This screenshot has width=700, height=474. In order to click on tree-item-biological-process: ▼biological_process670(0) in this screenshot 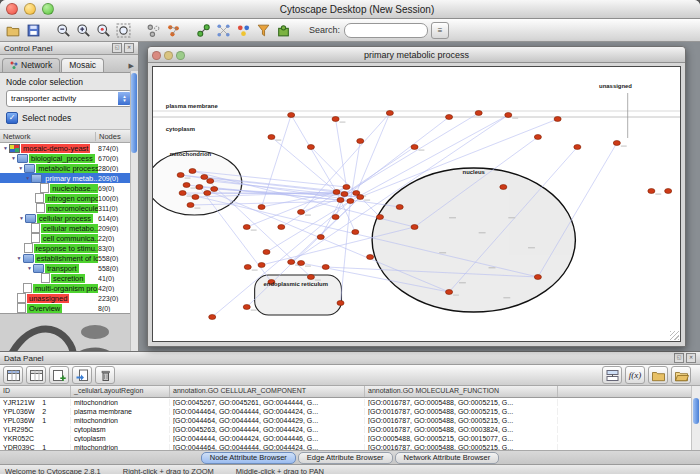, I will do `click(66, 158)`.